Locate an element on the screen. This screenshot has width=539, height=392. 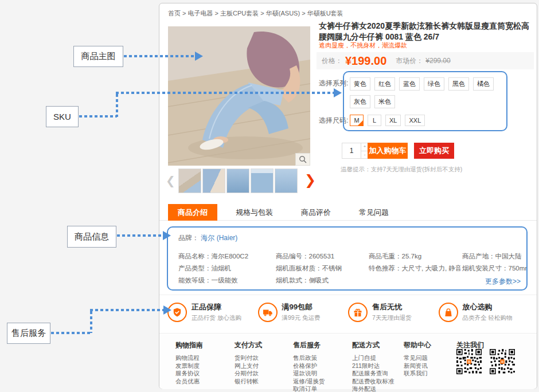
arrowhead-after-sale is located at coordinates (167, 310).